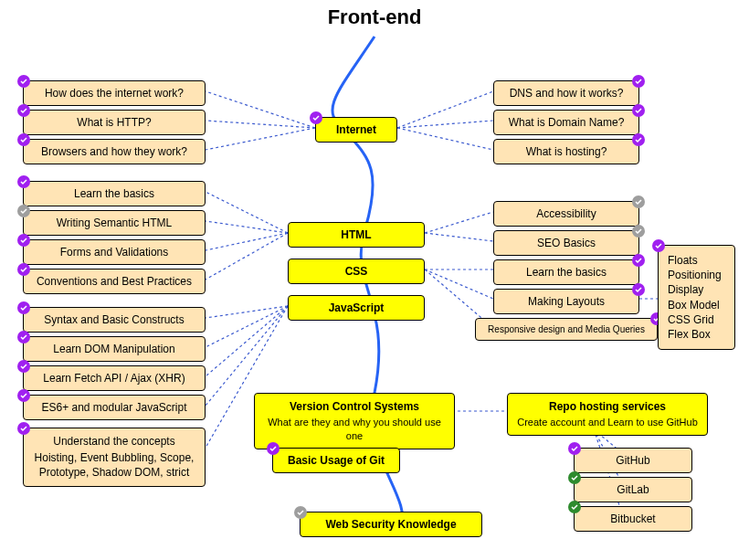  Describe the element at coordinates (113, 122) in the screenshot. I see `leaf-label: What is HTTP?` at that location.